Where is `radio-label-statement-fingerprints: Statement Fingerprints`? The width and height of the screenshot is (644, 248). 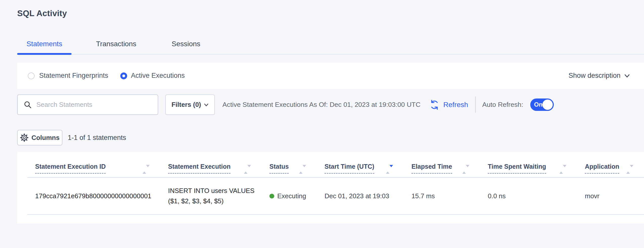
radio-label-statement-fingerprints: Statement Fingerprints is located at coordinates (74, 76).